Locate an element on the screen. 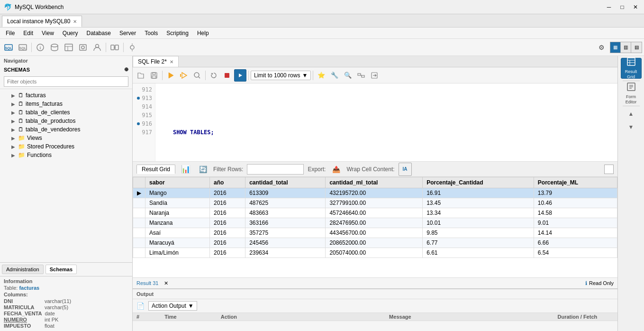 The height and width of the screenshot is (331, 644). refresh-btn: 🔄 is located at coordinates (203, 169).